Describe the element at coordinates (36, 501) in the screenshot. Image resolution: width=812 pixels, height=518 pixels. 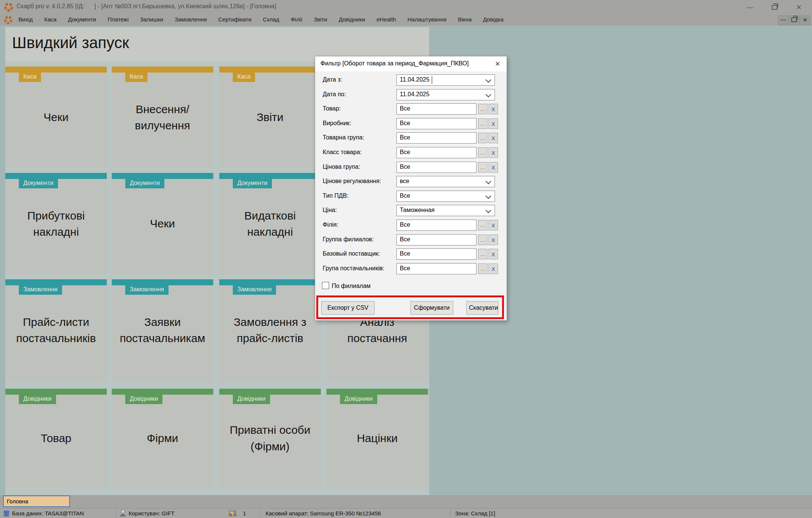
I see `tab-home: Головна` at that location.